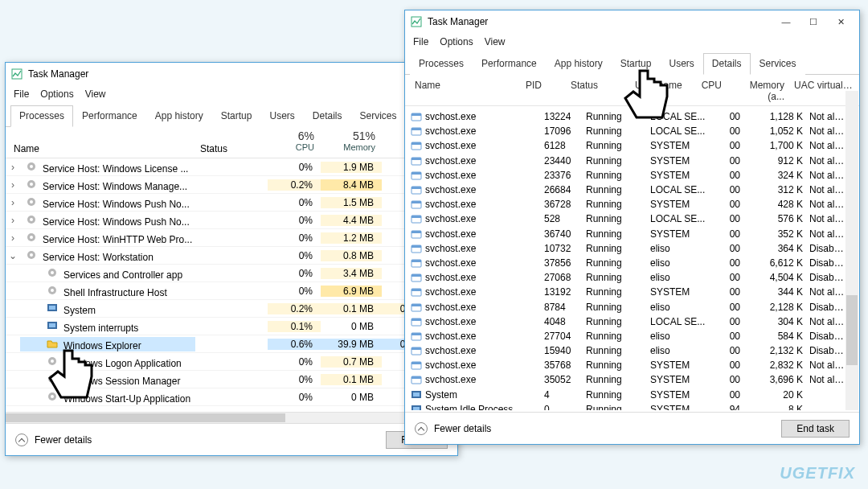  What do you see at coordinates (625, 395) in the screenshot?
I see `details-row: System4RunningSYSTEM0020 K` at bounding box center [625, 395].